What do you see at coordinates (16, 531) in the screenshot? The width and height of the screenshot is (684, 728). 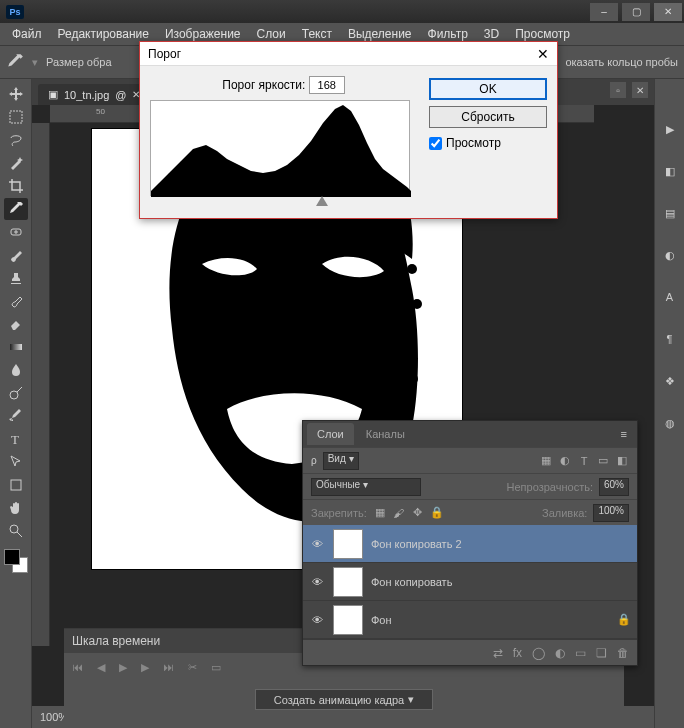 I see `zoom-tool` at bounding box center [16, 531].